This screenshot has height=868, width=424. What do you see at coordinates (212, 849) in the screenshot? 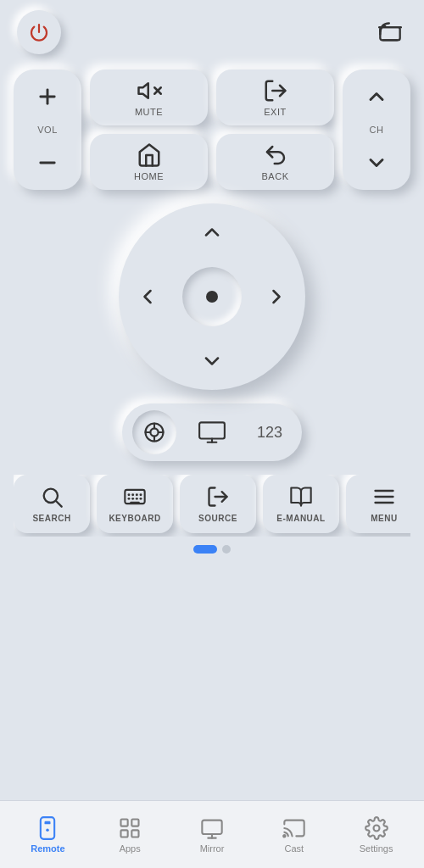
I see `nav-mirror-label: Mirror` at bounding box center [212, 849].